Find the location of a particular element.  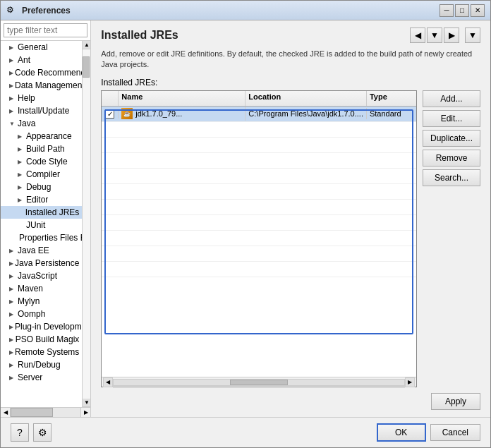

sidebar-item-remoteSystems: ▶Remote Systems is located at coordinates (41, 352).